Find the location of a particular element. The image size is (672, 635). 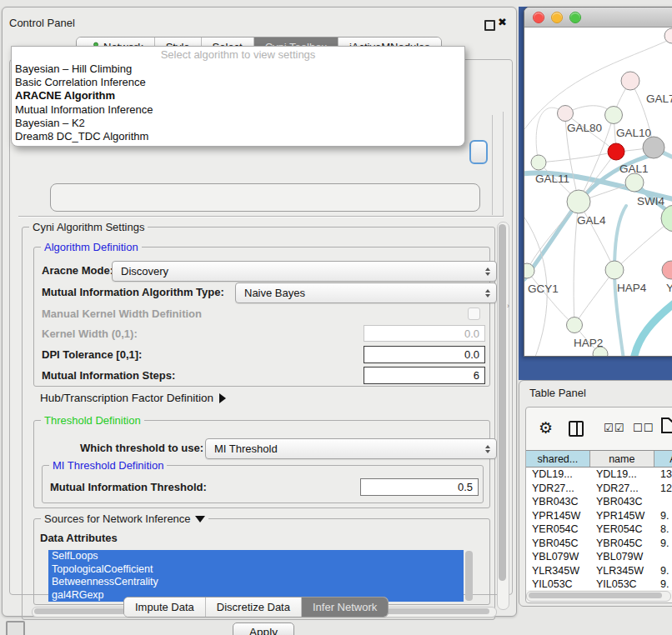

panel-grip-icon is located at coordinates (15, 628).